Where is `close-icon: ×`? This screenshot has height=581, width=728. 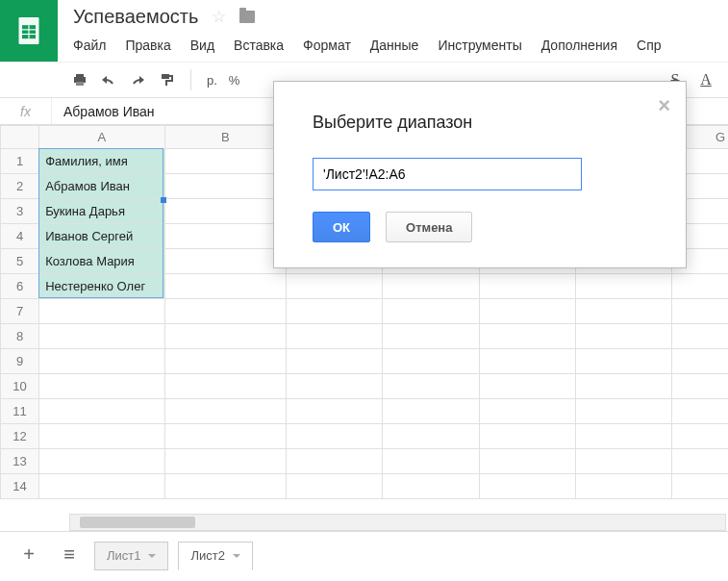
close-icon: × is located at coordinates (664, 106).